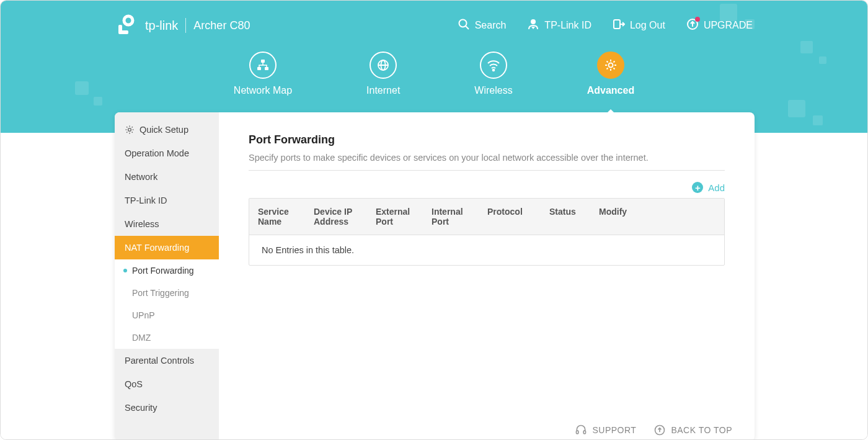 Image resolution: width=868 pixels, height=440 pixels. I want to click on sidebar: Quick Setup Operation Mode Network TP-Li…, so click(167, 276).